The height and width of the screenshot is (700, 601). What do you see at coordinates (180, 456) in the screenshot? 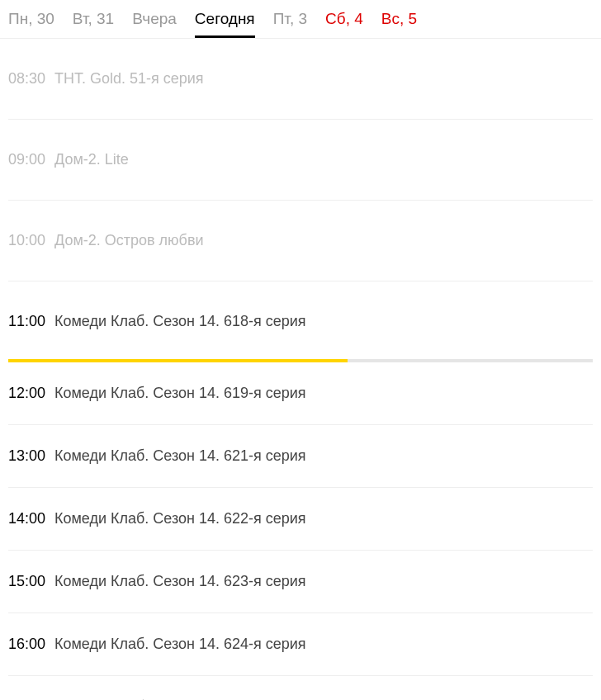
I see `schedule-title: Комеди Клаб. Сезон 14. 621-я серия` at bounding box center [180, 456].